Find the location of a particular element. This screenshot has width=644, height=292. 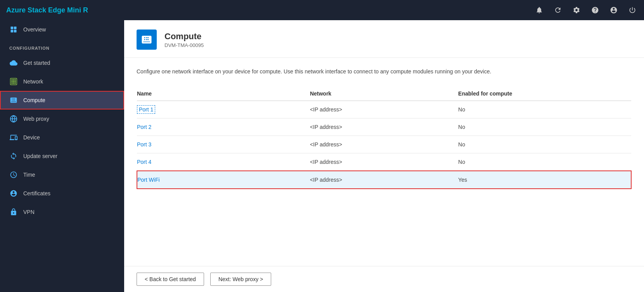

page-title: Compute is located at coordinates (184, 36).